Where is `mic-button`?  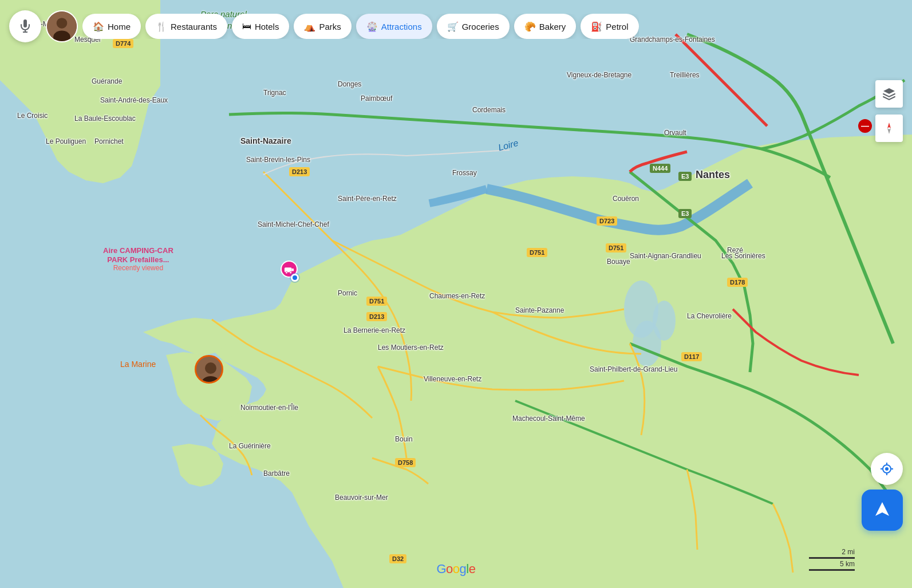
mic-button is located at coordinates (25, 26).